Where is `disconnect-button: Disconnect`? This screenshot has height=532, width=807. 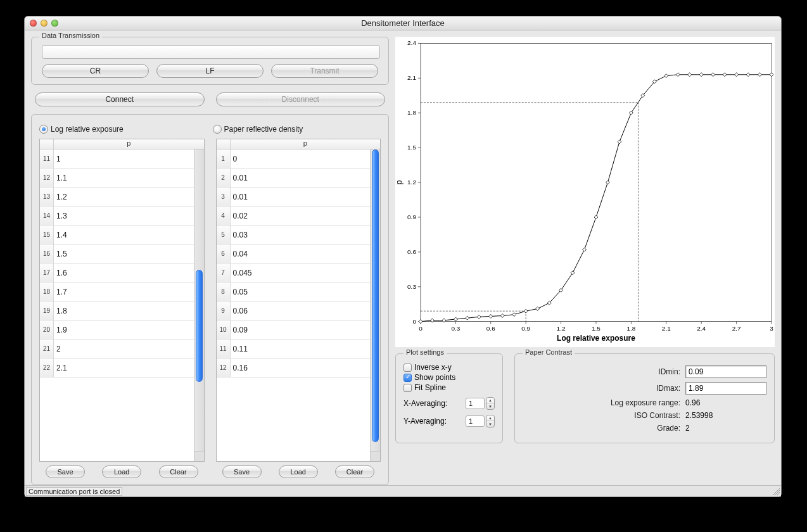
disconnect-button: Disconnect is located at coordinates (301, 99).